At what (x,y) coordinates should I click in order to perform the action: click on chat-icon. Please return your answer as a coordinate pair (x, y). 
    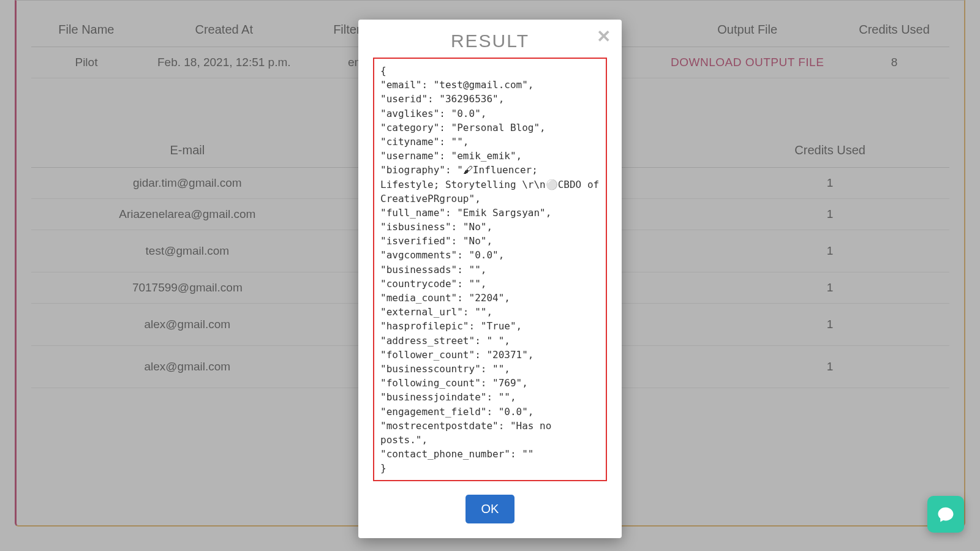
    Looking at the image, I should click on (946, 514).